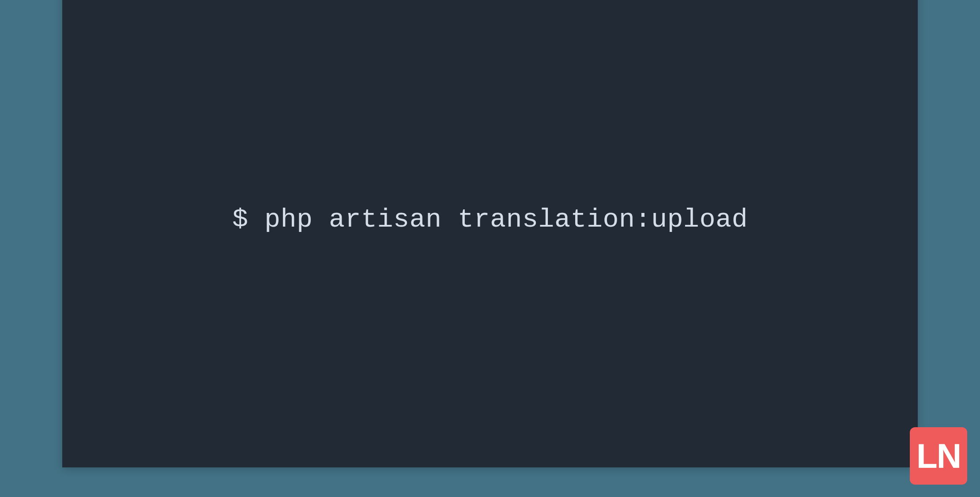  Describe the element at coordinates (490, 220) in the screenshot. I see `command-text: $ php artisan translation:upload` at that location.